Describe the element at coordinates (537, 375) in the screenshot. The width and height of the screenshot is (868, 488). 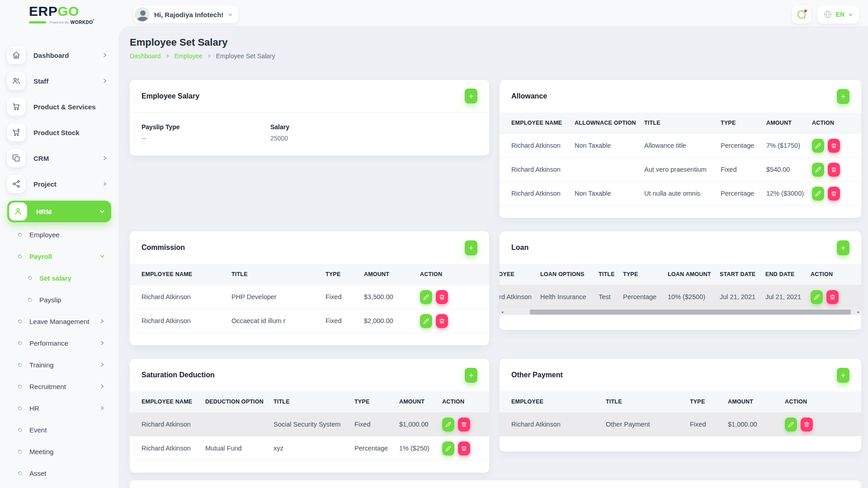
I see `card-title: Other Payment` at that location.